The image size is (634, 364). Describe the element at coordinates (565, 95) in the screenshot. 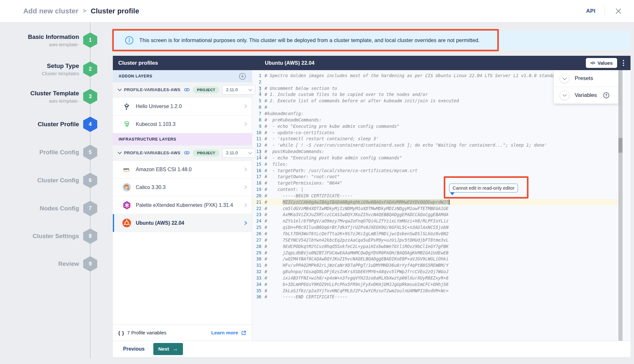

I see `variables-expand-button` at that location.